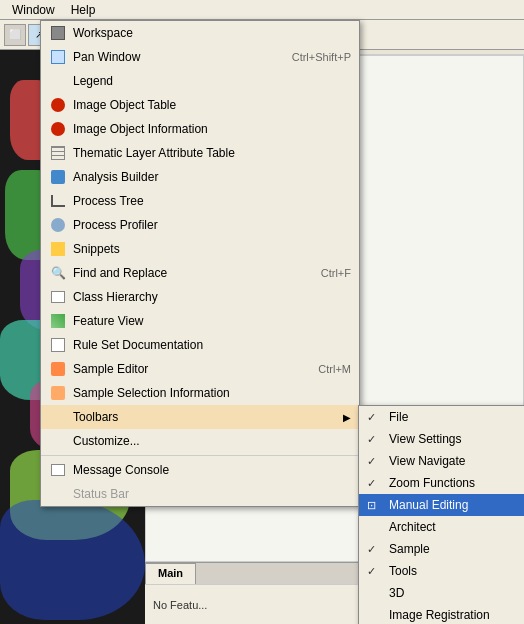 Image resolution: width=524 pixels, height=624 pixels. Describe the element at coordinates (428, 461) in the screenshot. I see `submenu-label-view-navigate: View Navigate` at that location.